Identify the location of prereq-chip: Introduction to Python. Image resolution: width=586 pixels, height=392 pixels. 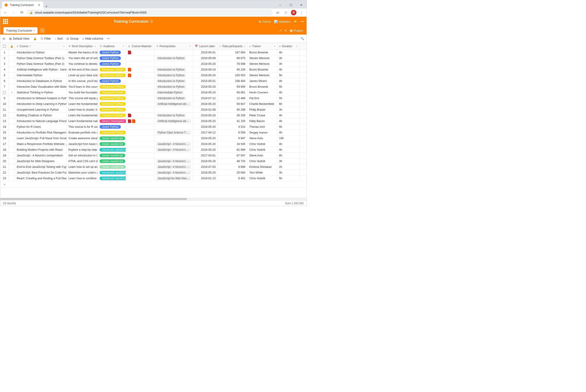
(171, 116).